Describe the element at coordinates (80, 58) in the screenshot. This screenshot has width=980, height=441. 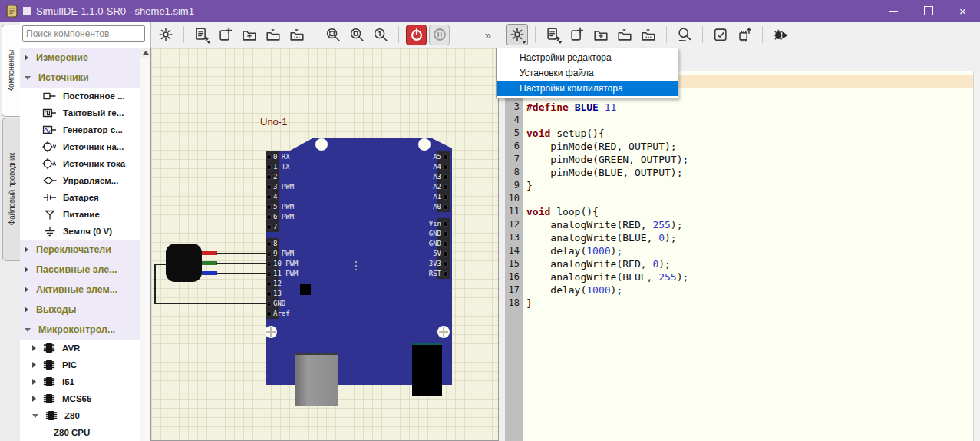
I see `tree-category: Измерение` at that location.